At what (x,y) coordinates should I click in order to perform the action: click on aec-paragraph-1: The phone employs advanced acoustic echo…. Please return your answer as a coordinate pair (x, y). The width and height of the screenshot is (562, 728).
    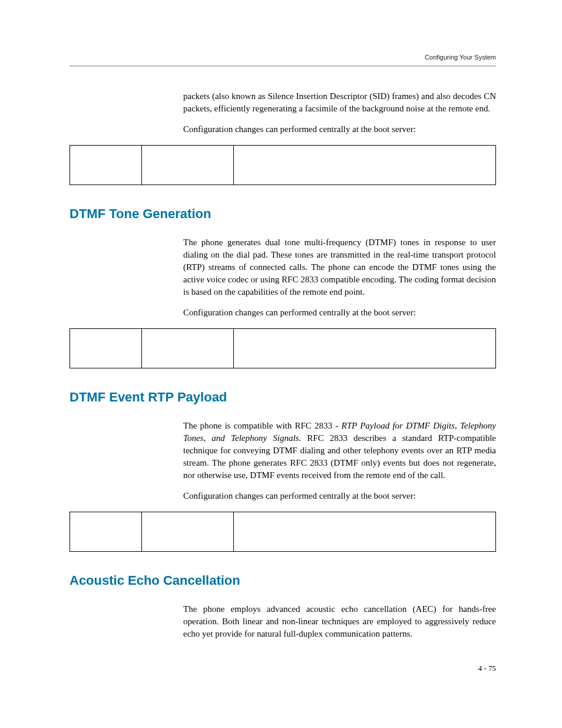
    Looking at the image, I should click on (339, 621).